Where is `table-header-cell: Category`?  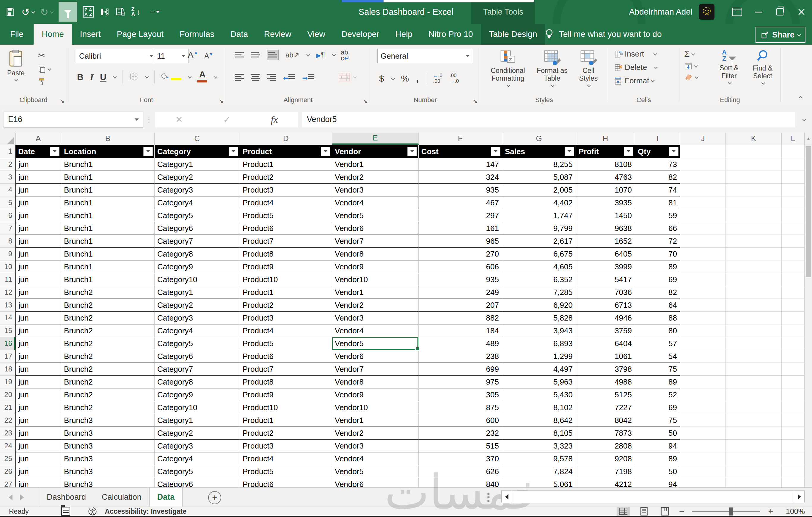 table-header-cell: Category is located at coordinates (197, 152).